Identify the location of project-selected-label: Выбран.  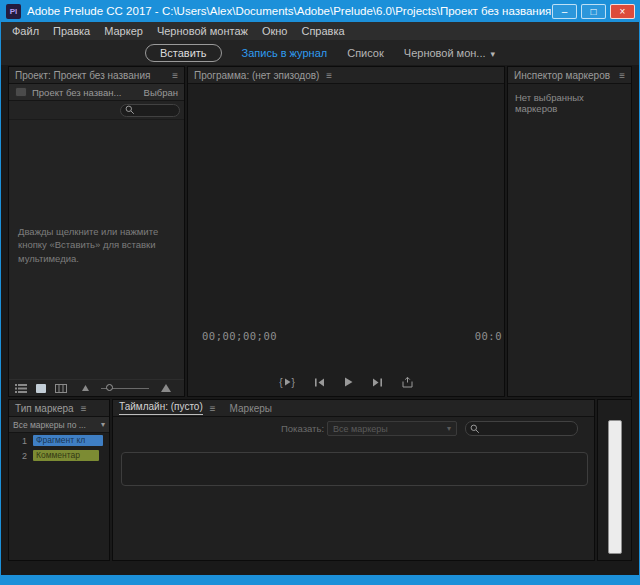
(161, 92).